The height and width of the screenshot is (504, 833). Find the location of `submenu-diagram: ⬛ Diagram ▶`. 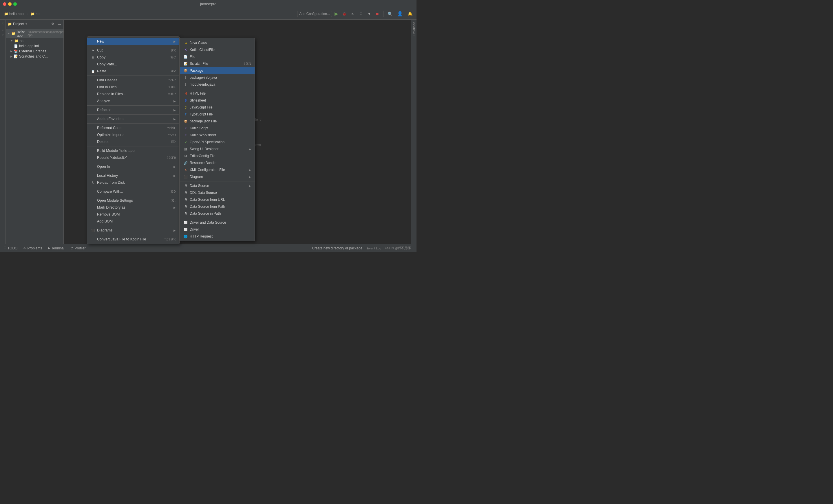

submenu-diagram: ⬛ Diagram ▶ is located at coordinates (217, 177).